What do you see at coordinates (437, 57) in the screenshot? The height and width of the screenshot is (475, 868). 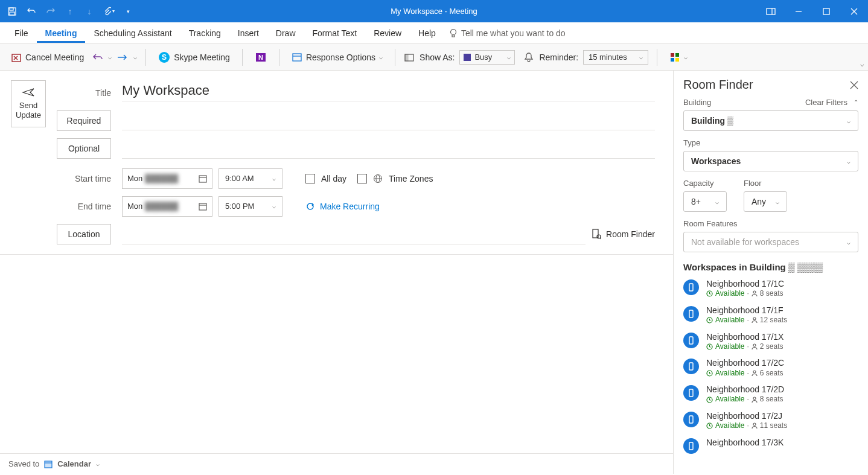 I see `showas-label: Show As:` at bounding box center [437, 57].